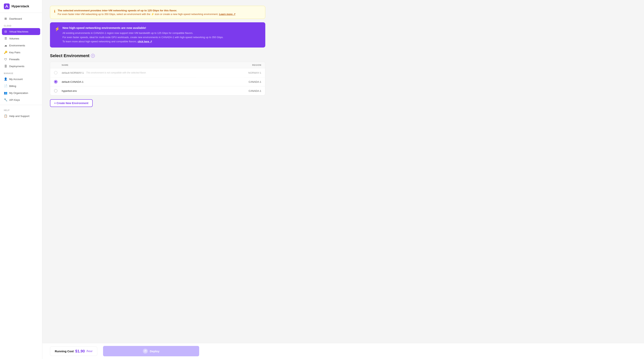 This screenshot has height=359, width=644. What do you see at coordinates (154, 351) in the screenshot?
I see `deploy-label: Deploy` at bounding box center [154, 351].